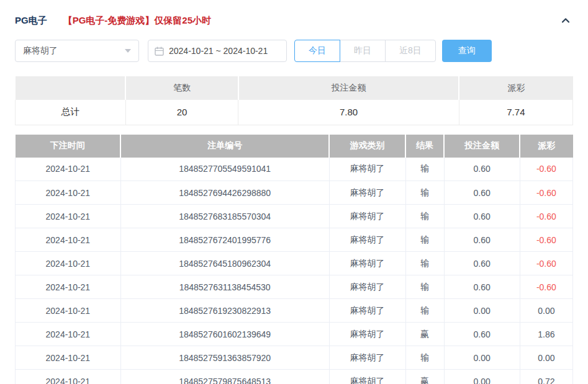  What do you see at coordinates (225, 193) in the screenshot?
I see `cell-order-no: 1848527694426298880` at bounding box center [225, 193].